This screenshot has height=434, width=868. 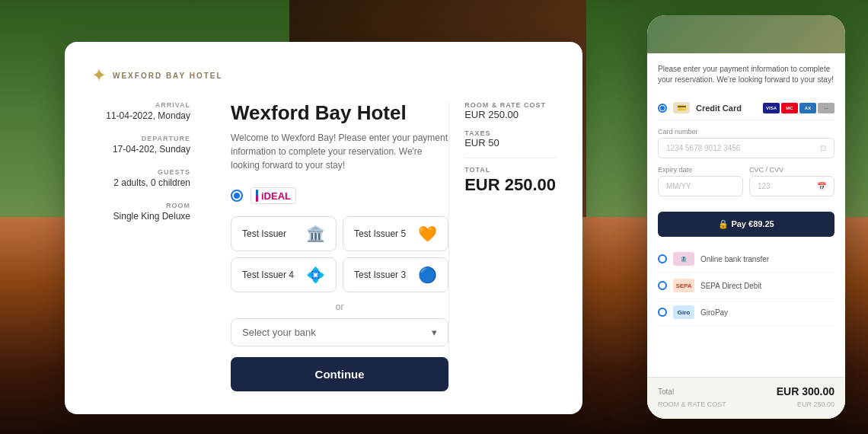 What do you see at coordinates (141, 206) in the screenshot?
I see `room-label: ROOM` at bounding box center [141, 206].